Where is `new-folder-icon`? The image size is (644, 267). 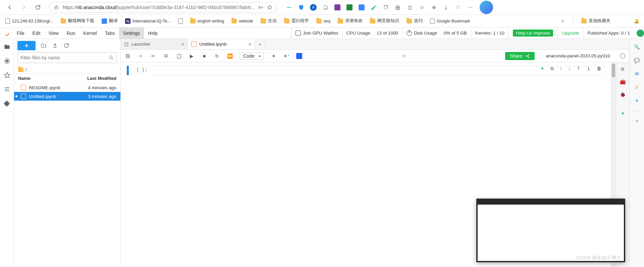 new-folder-icon is located at coordinates (44, 46).